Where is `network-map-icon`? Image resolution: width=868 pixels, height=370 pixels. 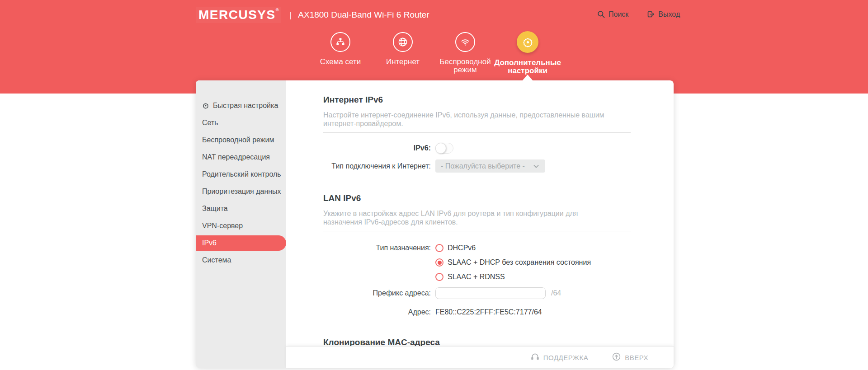
network-map-icon is located at coordinates (340, 42).